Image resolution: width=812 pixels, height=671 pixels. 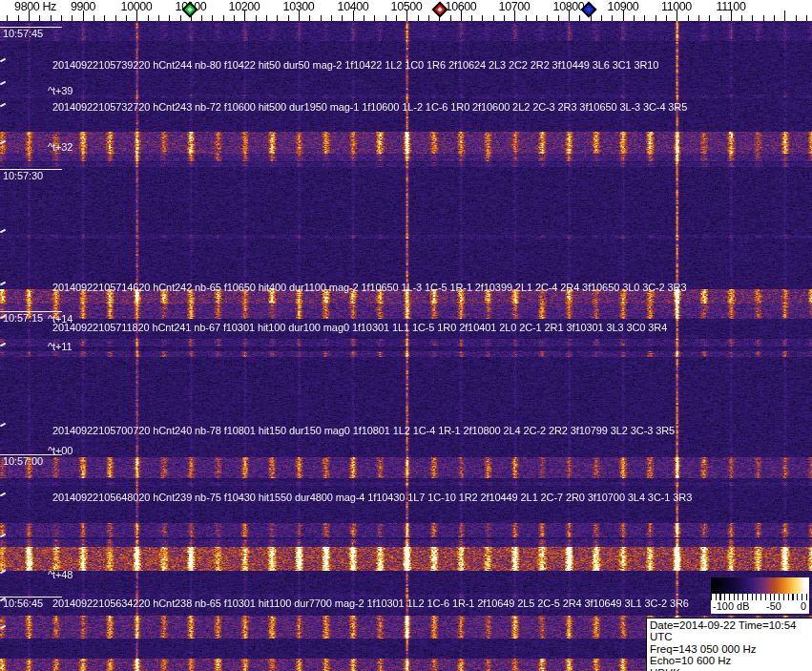 What do you see at coordinates (760, 596) in the screenshot?
I see `color-scale-legend: -100 dB -50 0` at bounding box center [760, 596].